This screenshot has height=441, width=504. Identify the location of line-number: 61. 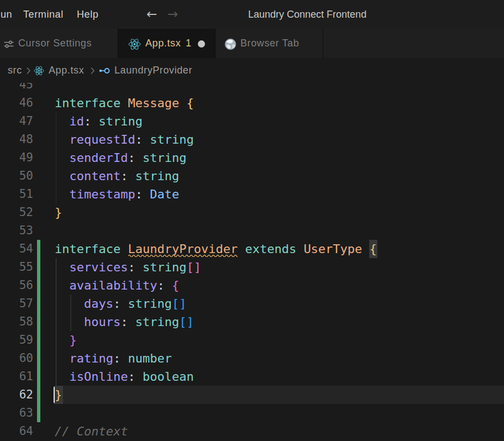
(17, 377).